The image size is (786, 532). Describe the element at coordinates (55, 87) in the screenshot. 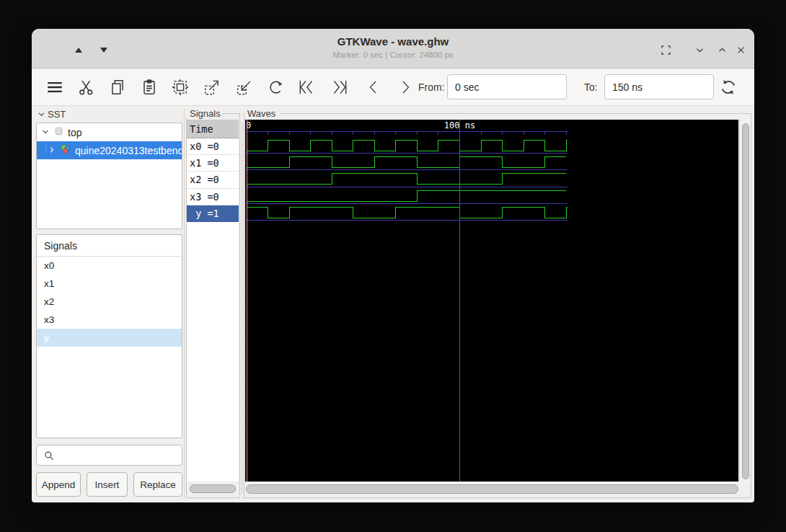

I see `menu-icon` at that location.